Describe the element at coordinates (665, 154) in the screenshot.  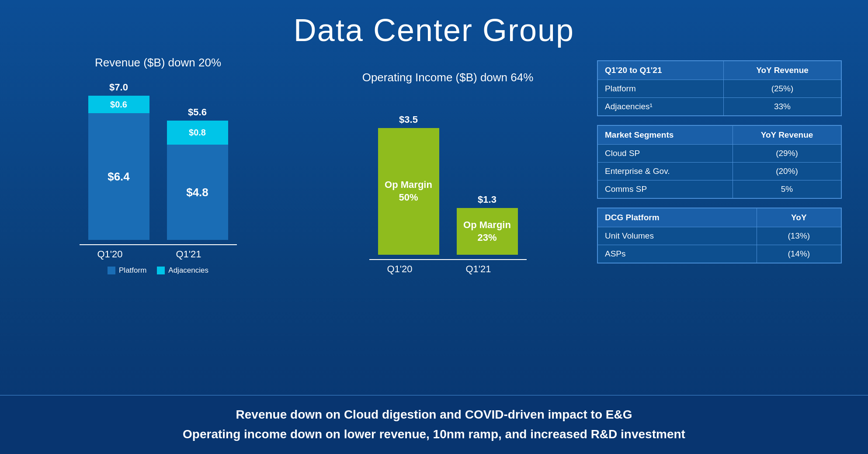
I see `row-label: Cloud SP` at that location.